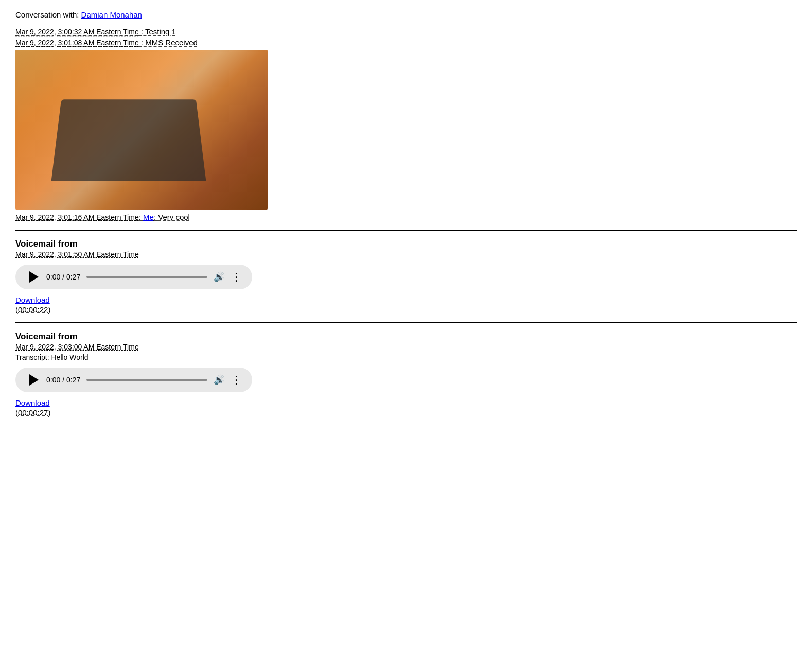 This screenshot has height=663, width=812. Describe the element at coordinates (54, 380) in the screenshot. I see `current-time-2: 0:00` at that location.